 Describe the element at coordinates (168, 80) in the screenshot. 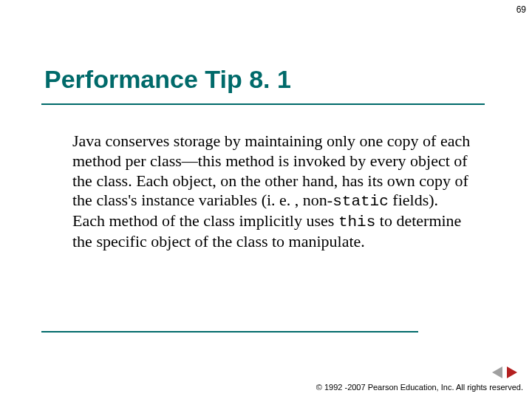

I see `slide-heading: Performance Tip 8. 1` at that location.